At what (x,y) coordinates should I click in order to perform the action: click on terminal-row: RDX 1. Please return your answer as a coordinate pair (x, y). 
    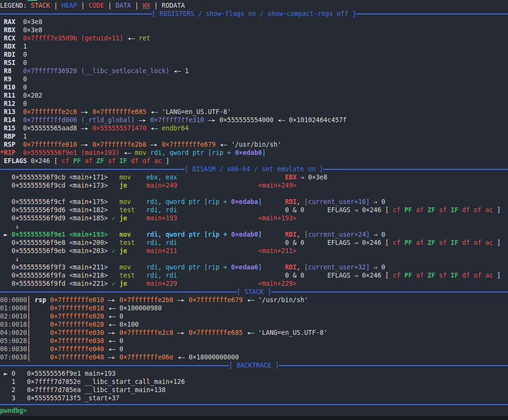
    Looking at the image, I should click on (254, 46).